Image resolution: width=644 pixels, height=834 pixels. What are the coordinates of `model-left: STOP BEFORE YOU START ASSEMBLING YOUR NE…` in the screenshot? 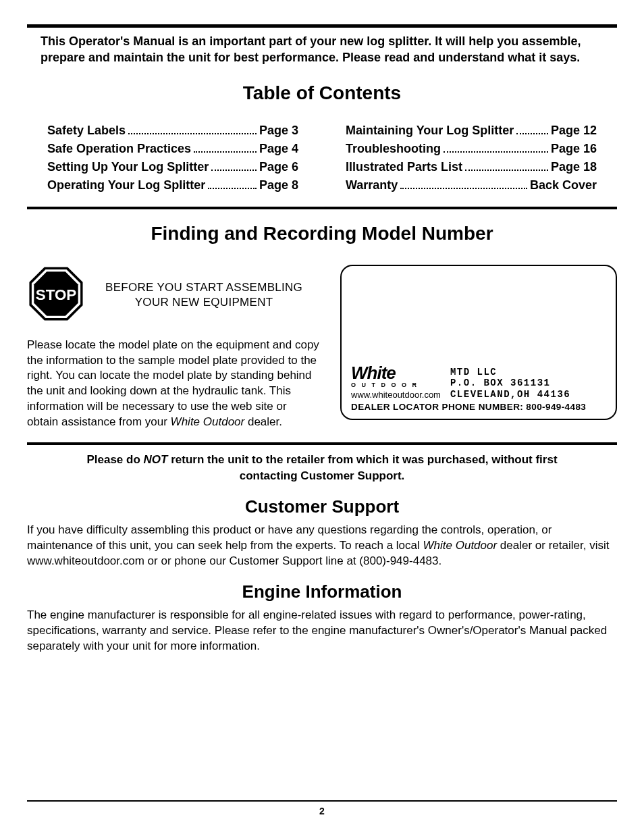 It's located at (173, 348).